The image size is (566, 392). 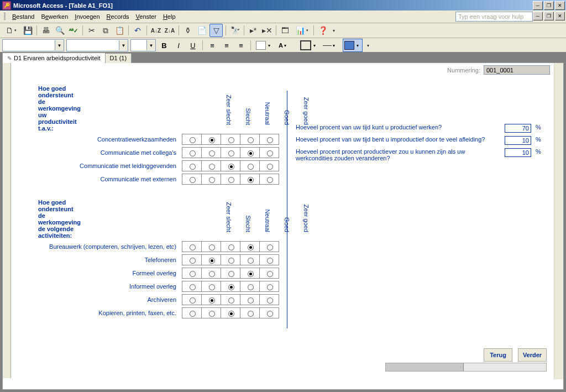 What do you see at coordinates (560, 6) in the screenshot?
I see `close-button: ✕` at bounding box center [560, 6].